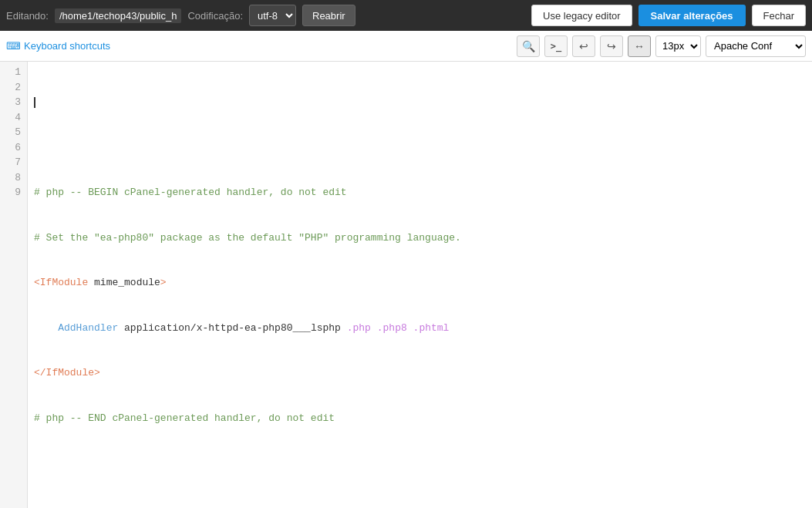 The height and width of the screenshot is (508, 812). I want to click on fechar-button: Fechar, so click(779, 15).